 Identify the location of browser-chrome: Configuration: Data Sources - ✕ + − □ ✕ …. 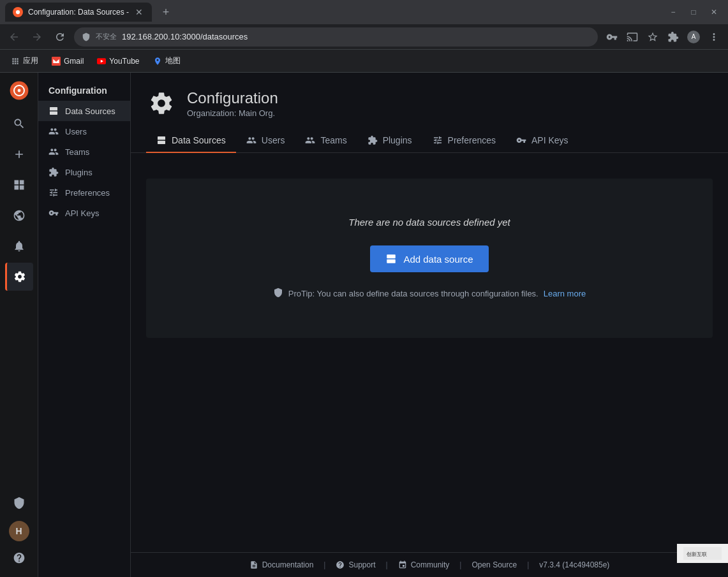
(364, 36).